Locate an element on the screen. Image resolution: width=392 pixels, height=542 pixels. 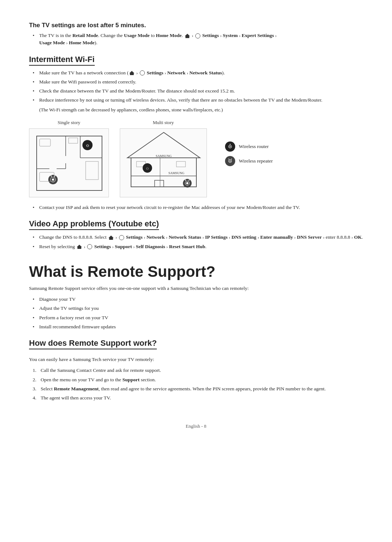
video-app-title: Video App problems (Youtube etc) is located at coordinates (94, 225).